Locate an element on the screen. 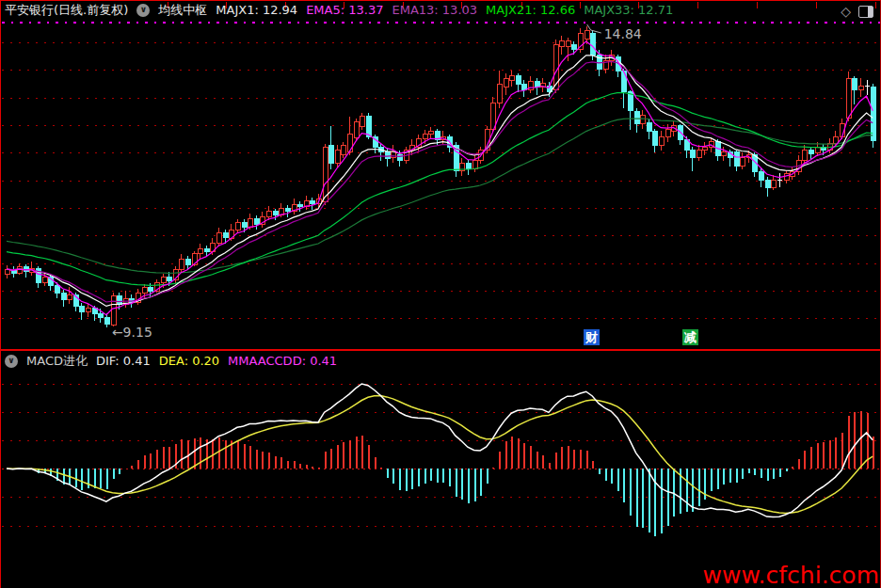 The height and width of the screenshot is (588, 881). watermark: www.cfchi.com is located at coordinates (791, 576).